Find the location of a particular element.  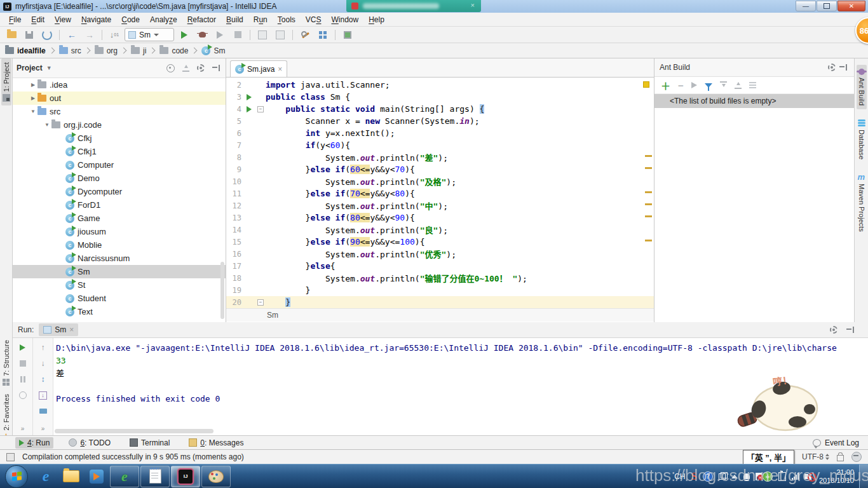

clipboard-icon is located at coordinates (782, 477).